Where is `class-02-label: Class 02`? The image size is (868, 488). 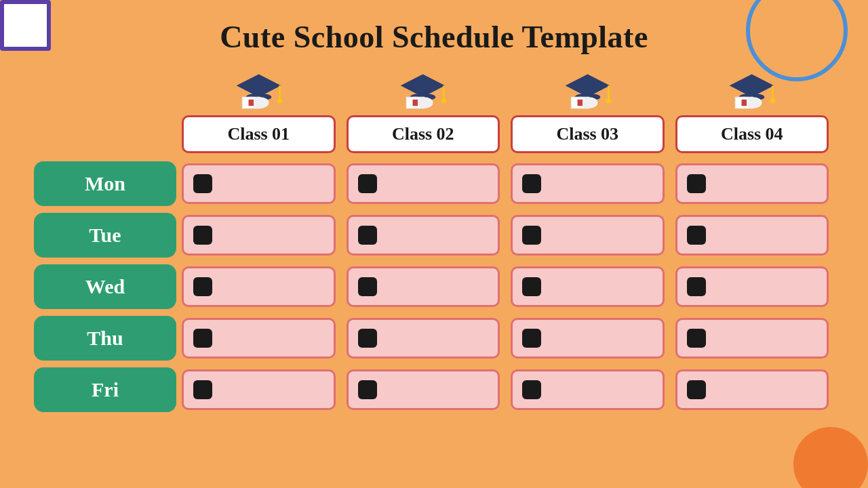 class-02-label: Class 02 is located at coordinates (423, 134).